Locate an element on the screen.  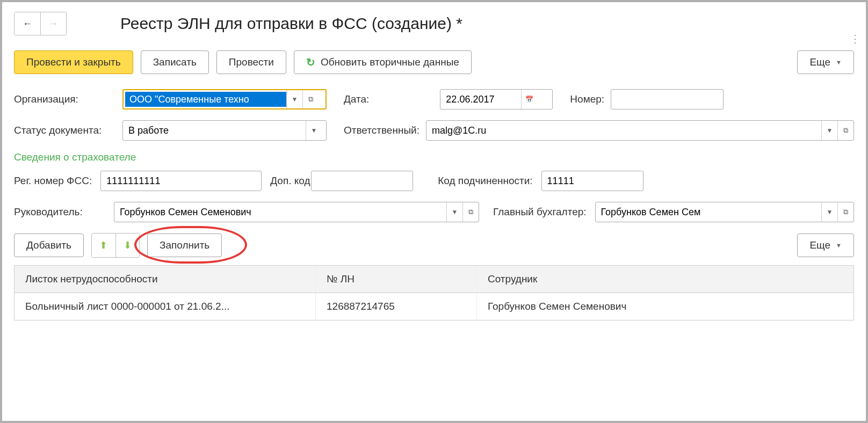
manager-label: Руководитель: is located at coordinates (60, 212).